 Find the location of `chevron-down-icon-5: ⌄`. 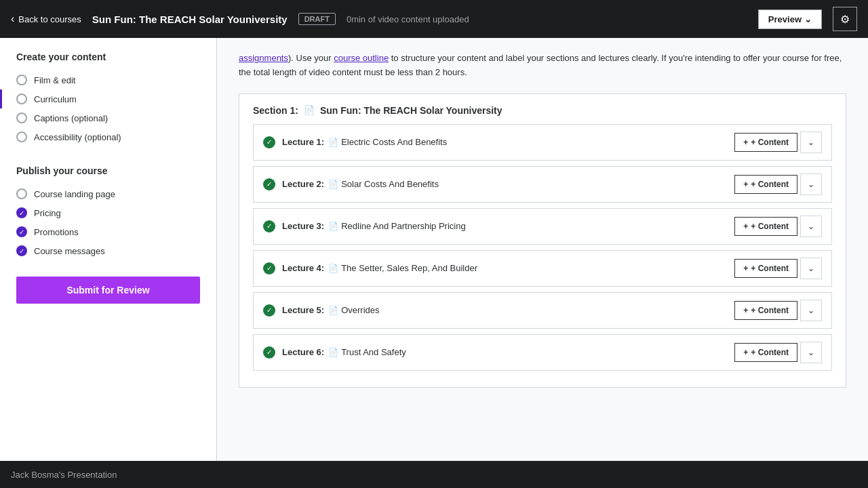

chevron-down-icon-5: ⌄ is located at coordinates (811, 310).